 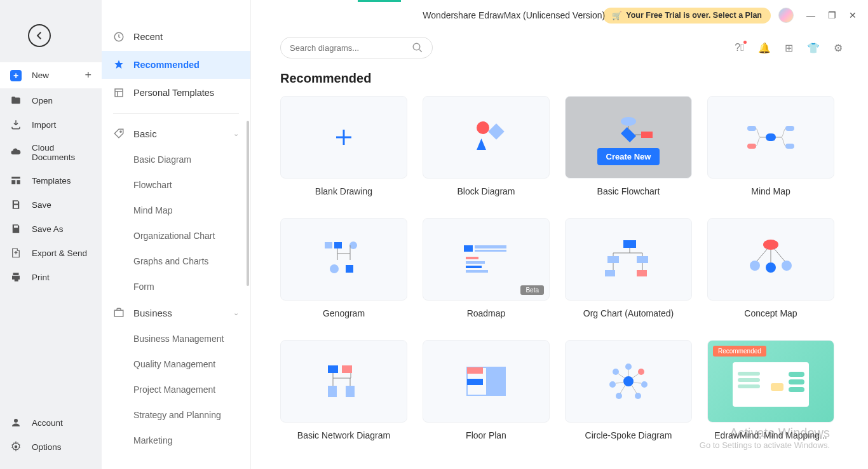 What do you see at coordinates (176, 185) in the screenshot?
I see `sub-flowchart: Flowchart` at bounding box center [176, 185].